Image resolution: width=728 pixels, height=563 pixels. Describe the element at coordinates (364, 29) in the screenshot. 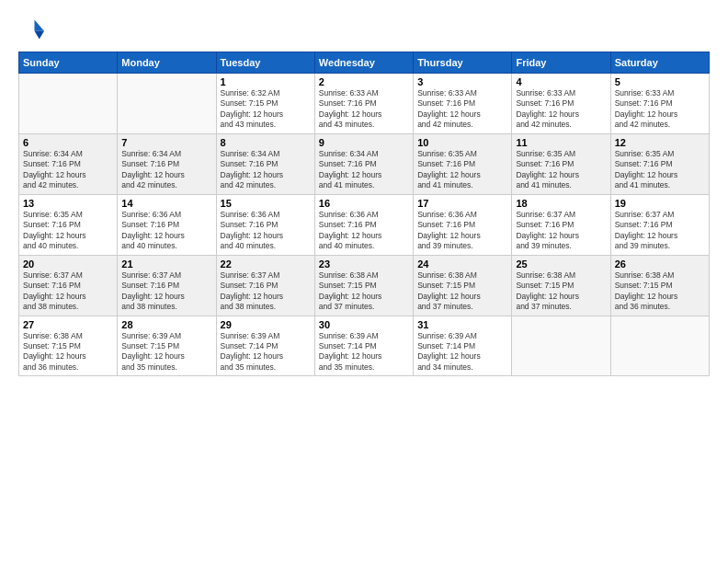

I see `header` at that location.